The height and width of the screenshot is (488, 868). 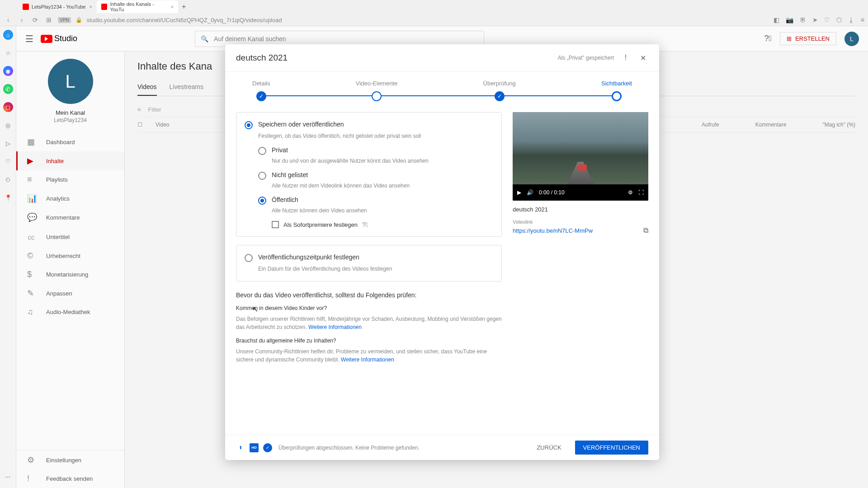 I want to click on whatsapp-icon: ✆, so click(x=8, y=89).